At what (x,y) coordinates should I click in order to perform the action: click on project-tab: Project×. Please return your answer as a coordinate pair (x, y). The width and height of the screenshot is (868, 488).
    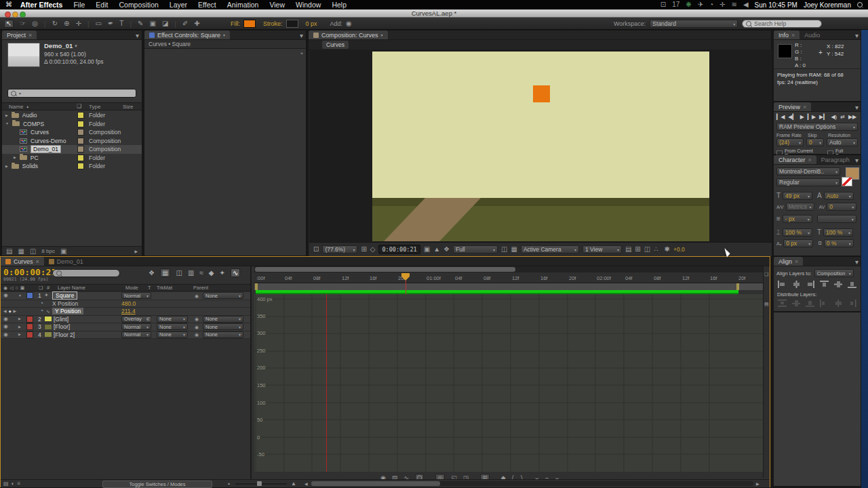
    Looking at the image, I should click on (19, 35).